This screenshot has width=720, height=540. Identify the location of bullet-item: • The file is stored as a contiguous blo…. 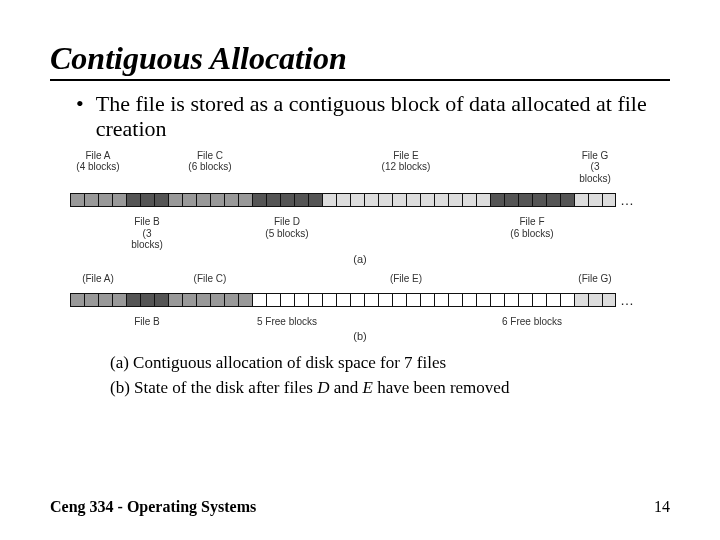
(373, 116).